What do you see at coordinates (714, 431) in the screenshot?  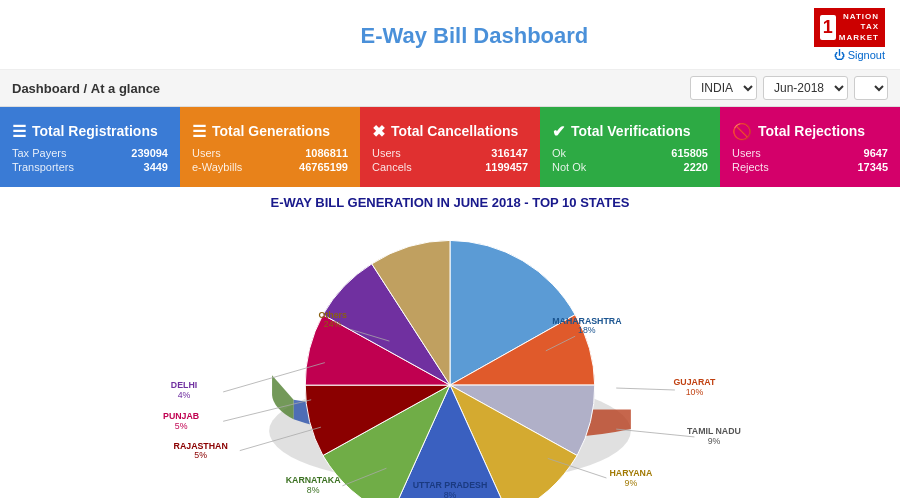 I see `label-tamilnadu: TAMIL NADU` at bounding box center [714, 431].